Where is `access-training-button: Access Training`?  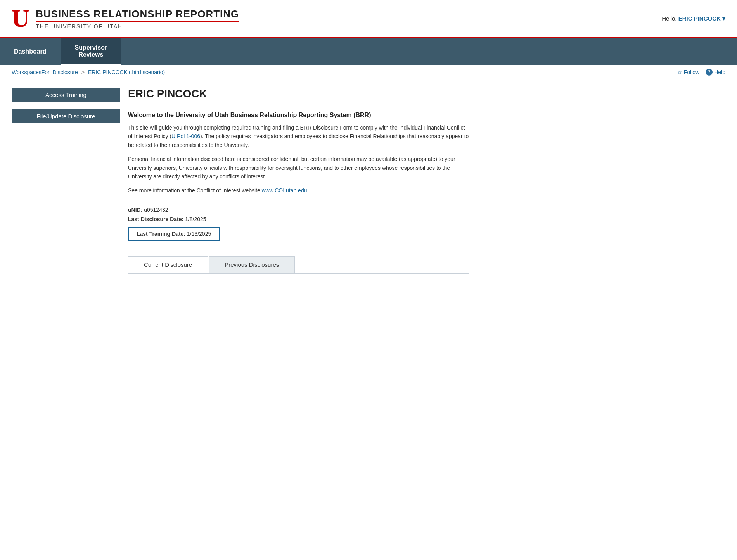 access-training-button: Access Training is located at coordinates (66, 95).